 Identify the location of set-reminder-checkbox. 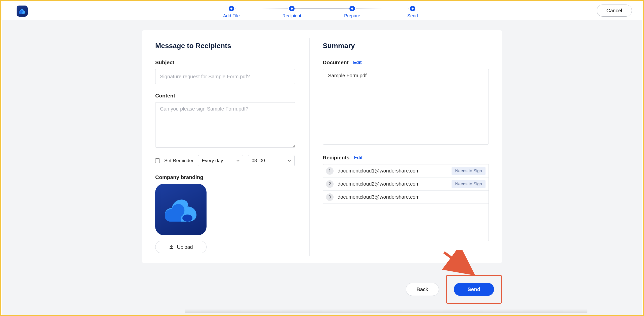
(157, 161).